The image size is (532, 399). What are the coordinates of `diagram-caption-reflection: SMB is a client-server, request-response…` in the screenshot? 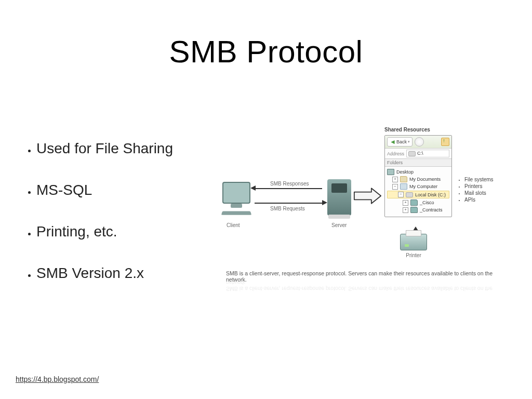 It's located at (364, 286).